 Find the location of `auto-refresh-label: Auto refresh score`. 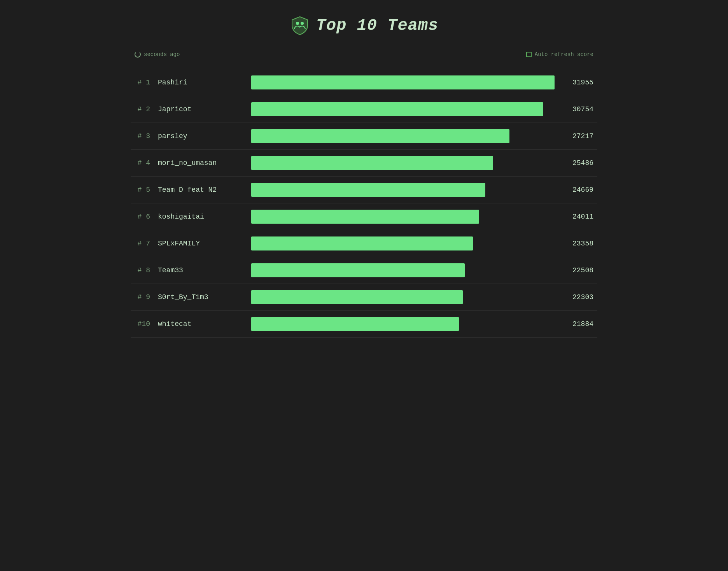

auto-refresh-label: Auto refresh score is located at coordinates (564, 54).